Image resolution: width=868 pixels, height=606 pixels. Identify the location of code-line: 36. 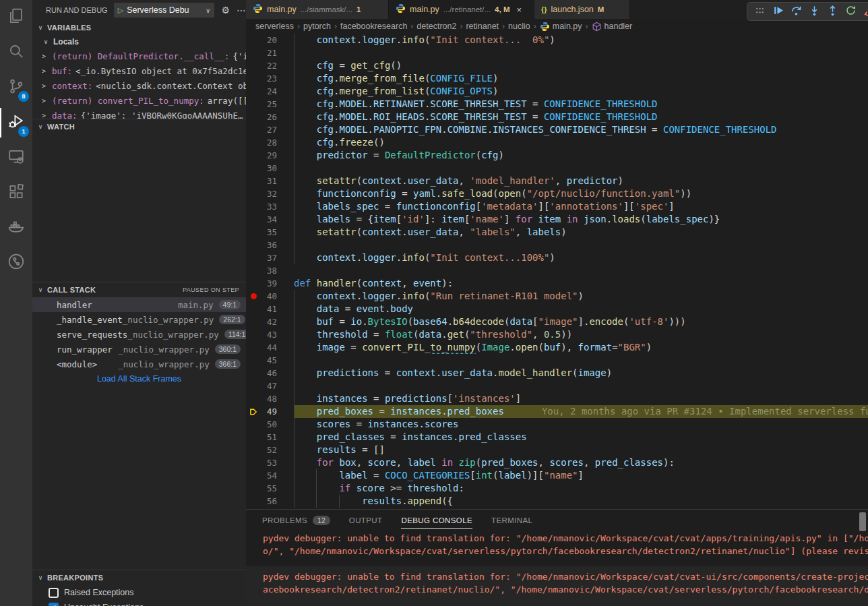
(557, 245).